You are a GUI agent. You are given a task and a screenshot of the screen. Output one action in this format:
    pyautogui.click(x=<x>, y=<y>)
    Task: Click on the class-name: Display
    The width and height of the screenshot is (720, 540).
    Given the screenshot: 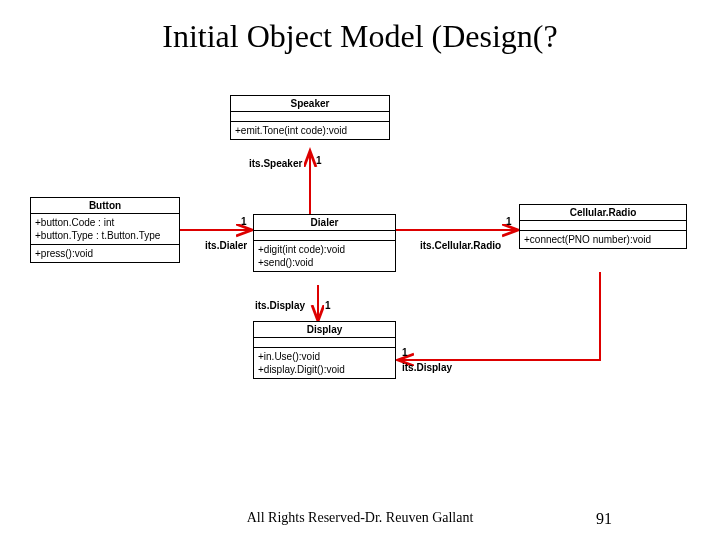 What is the action you would take?
    pyautogui.click(x=324, y=330)
    